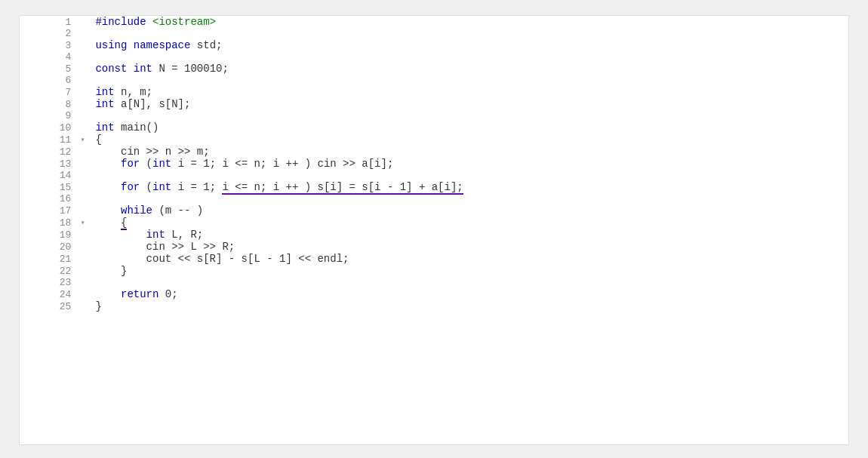 This screenshot has width=868, height=458. What do you see at coordinates (434, 152) in the screenshot?
I see `table-row: 12 cin >> n >> m;` at bounding box center [434, 152].